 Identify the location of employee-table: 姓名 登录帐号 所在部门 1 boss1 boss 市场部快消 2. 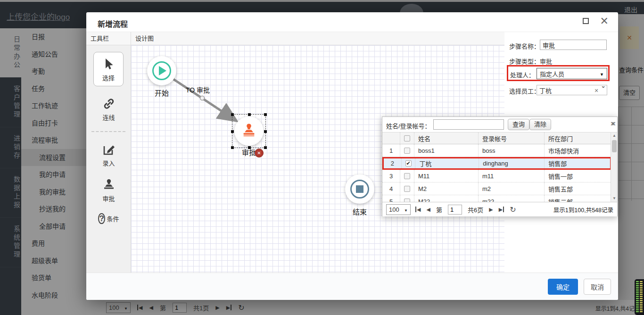
(497, 167).